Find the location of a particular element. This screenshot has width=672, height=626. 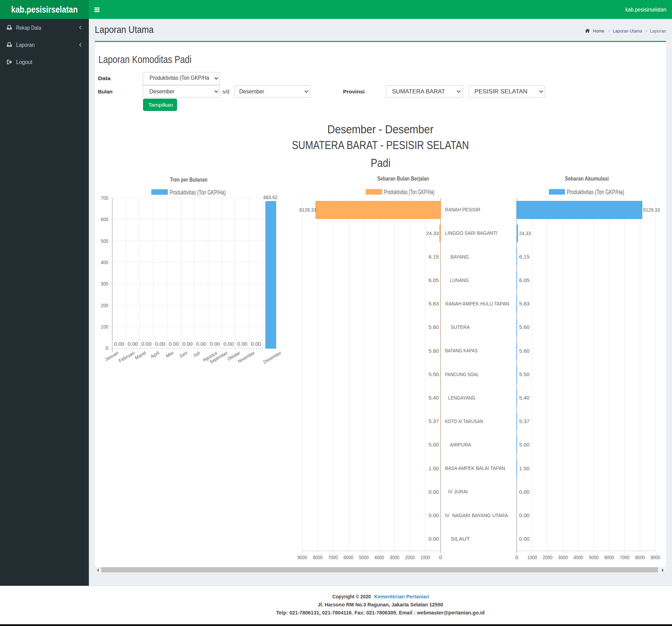

svg-text: BAYANG is located at coordinates (460, 257).